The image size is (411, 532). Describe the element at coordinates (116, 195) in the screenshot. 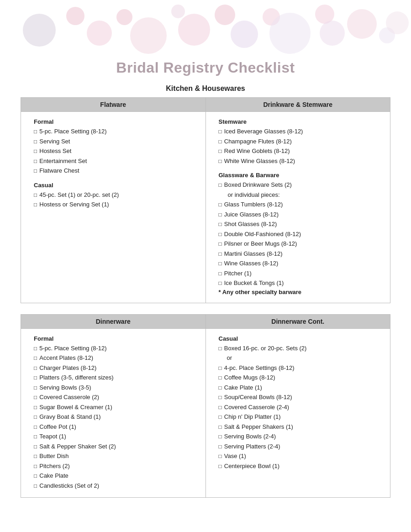

I see `list-item: □45-pc. Set (1) or 20-pc. set (2)` at that location.